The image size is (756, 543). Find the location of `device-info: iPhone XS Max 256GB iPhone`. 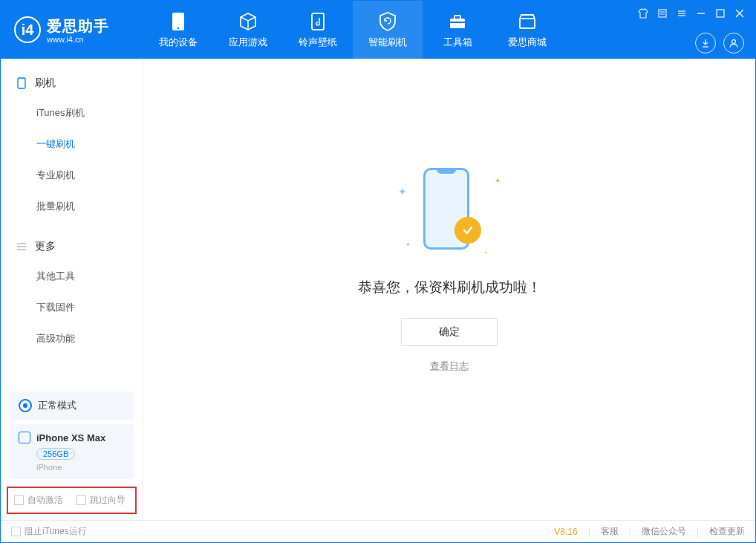

device-info: iPhone XS Max 256GB iPhone is located at coordinates (71, 452).